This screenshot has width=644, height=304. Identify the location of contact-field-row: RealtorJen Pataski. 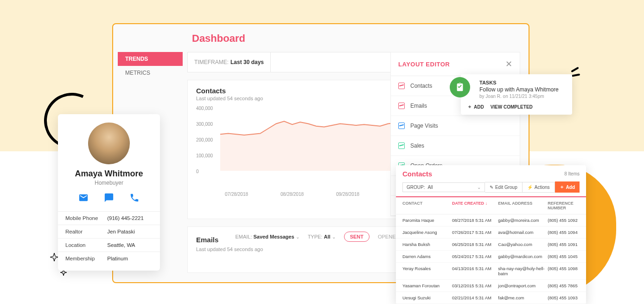
(109, 231).